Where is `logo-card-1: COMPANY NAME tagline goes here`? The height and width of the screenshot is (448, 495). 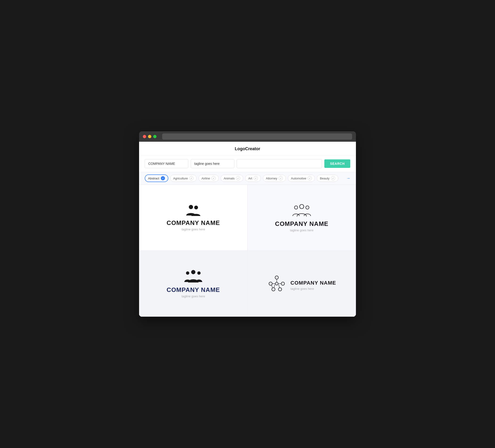 logo-card-1: COMPANY NAME tagline goes here is located at coordinates (193, 218).